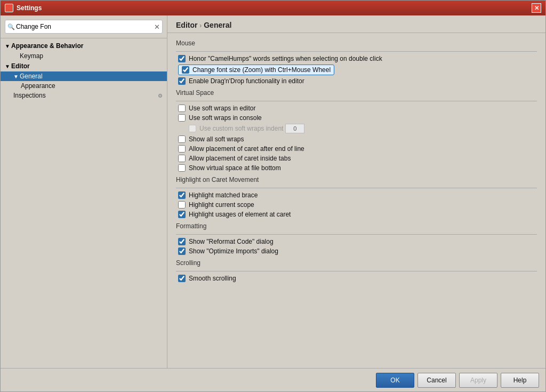 This screenshot has width=546, height=392. I want to click on smooth-scrolling-row: Smooth scrolling, so click(356, 278).